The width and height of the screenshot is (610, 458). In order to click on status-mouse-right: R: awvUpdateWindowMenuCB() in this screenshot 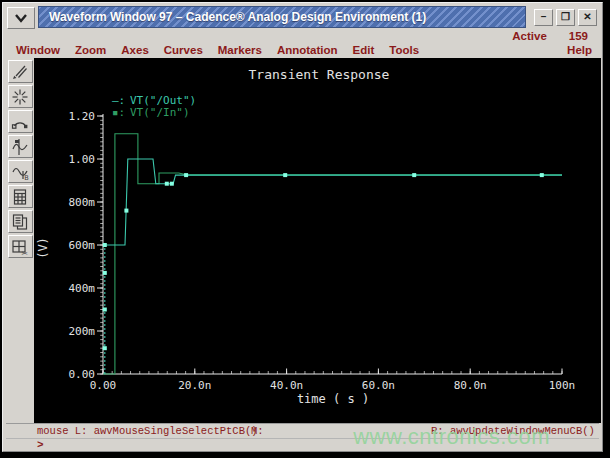, I will do `click(513, 431)`.